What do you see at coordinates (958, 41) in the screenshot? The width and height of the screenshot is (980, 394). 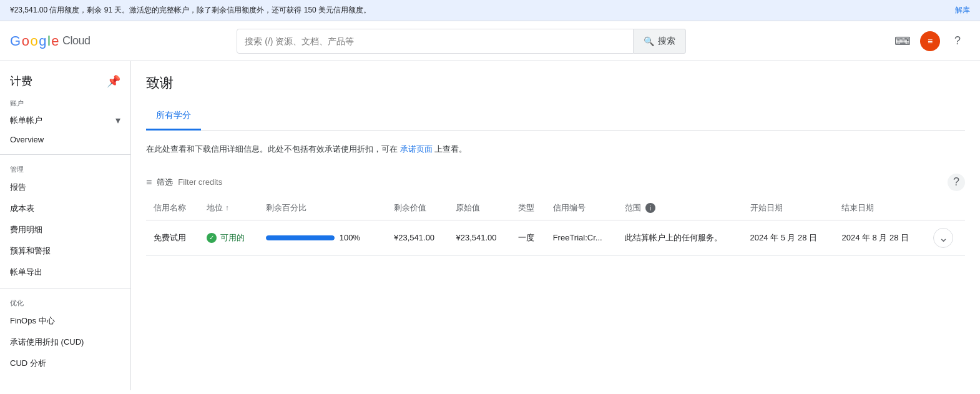 I see `help-button: ?` at bounding box center [958, 41].